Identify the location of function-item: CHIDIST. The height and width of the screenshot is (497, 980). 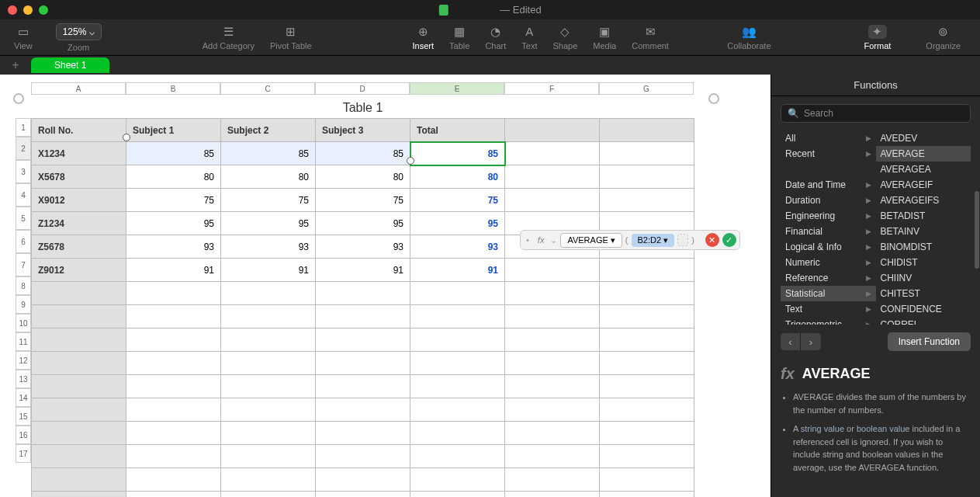
(923, 262).